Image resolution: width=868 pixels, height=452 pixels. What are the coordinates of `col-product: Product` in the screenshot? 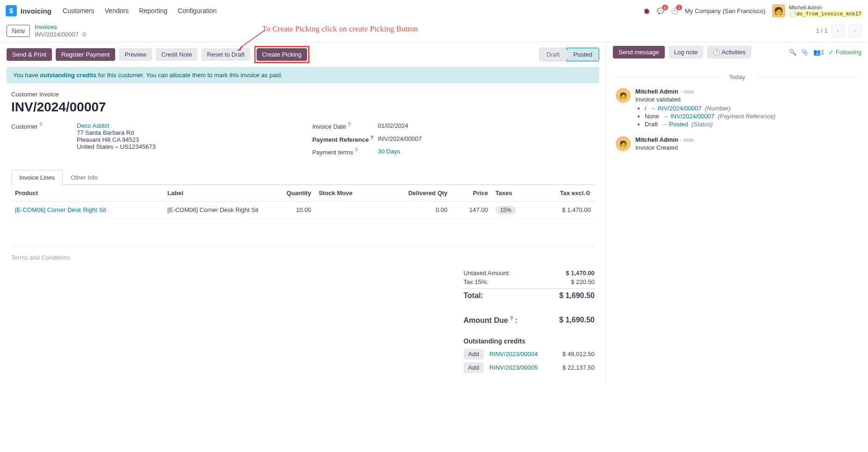 It's located at (88, 193).